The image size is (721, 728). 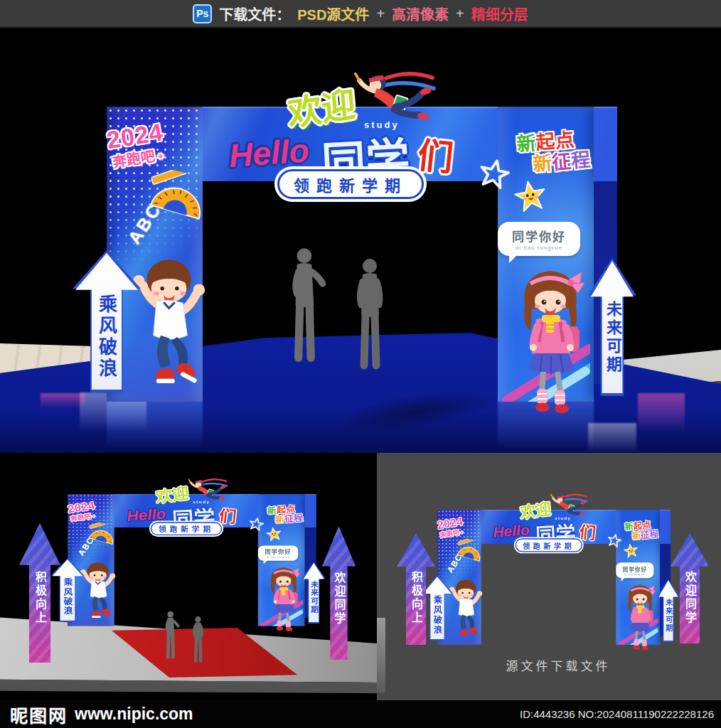 I want to click on download-prefix: 下载文件：, so click(x=255, y=14).